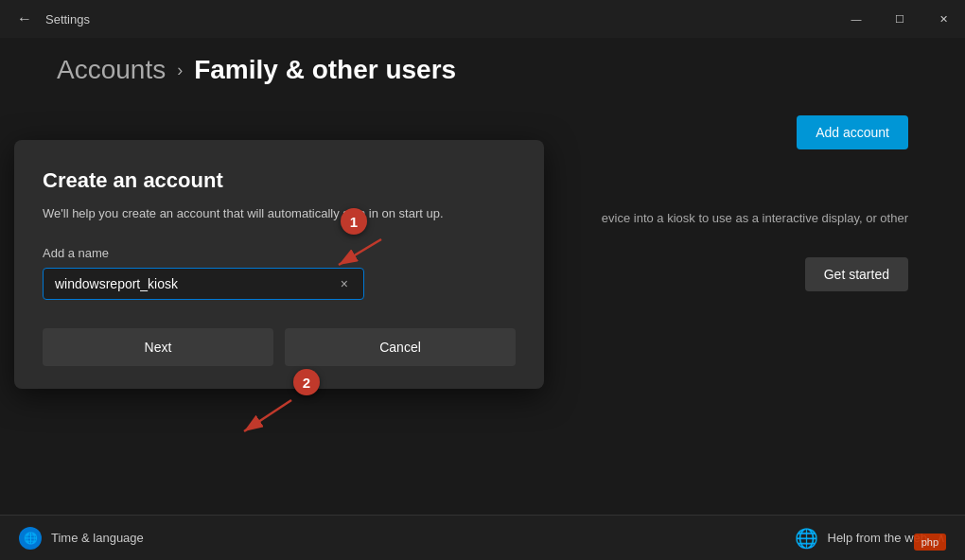 Image resolution: width=965 pixels, height=560 pixels. I want to click on clear-input-button: ×, so click(344, 284).